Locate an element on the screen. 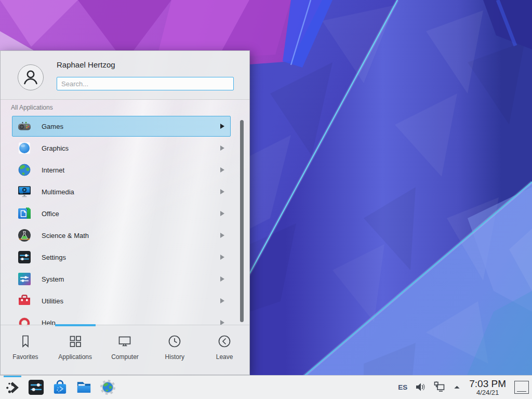  globe-icon is located at coordinates (24, 170).